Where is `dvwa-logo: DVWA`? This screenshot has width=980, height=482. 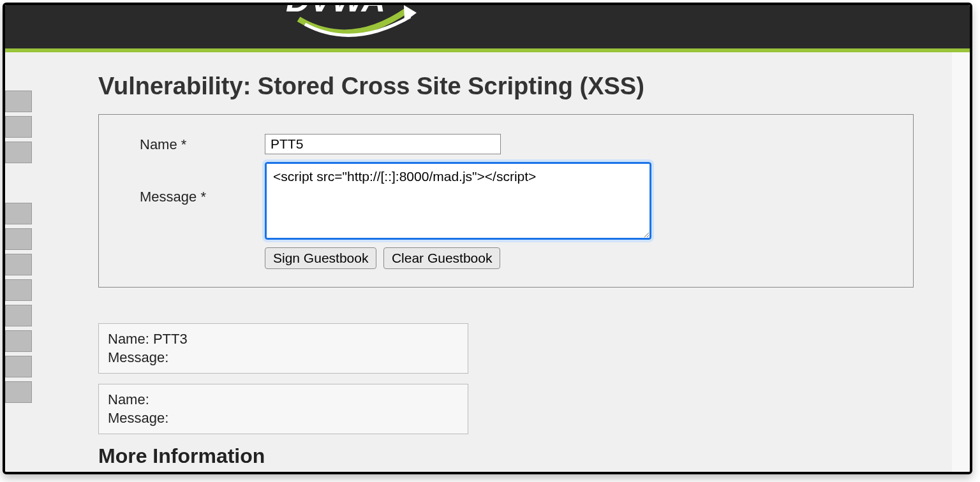
dvwa-logo: DVWA is located at coordinates (359, 27).